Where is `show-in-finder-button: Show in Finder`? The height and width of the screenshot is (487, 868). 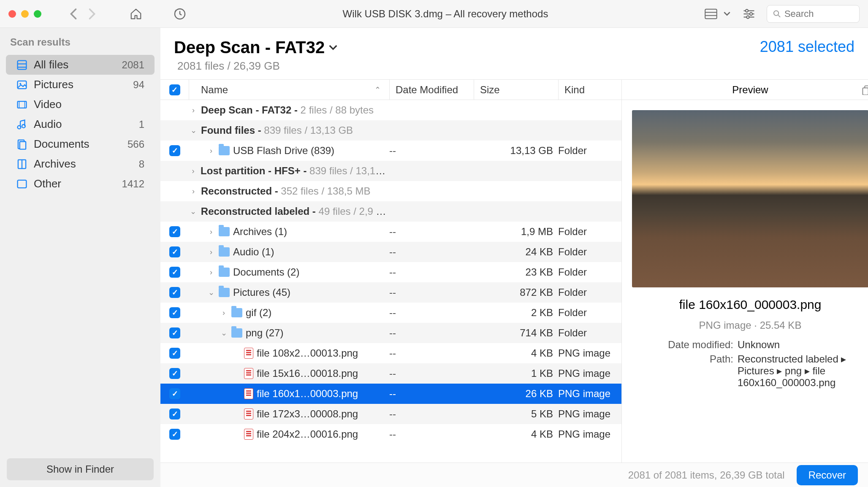 show-in-finder-button: Show in Finder is located at coordinates (80, 469).